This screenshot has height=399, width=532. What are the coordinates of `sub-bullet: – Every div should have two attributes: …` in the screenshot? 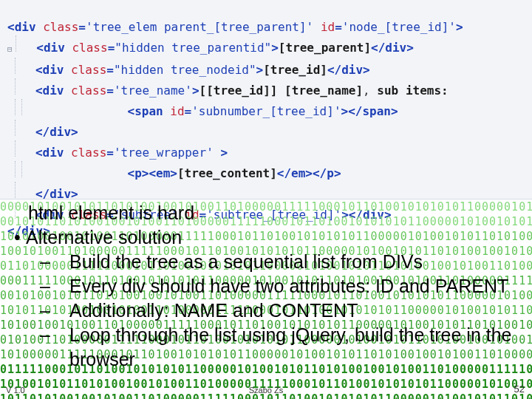 It's located at (287, 287).